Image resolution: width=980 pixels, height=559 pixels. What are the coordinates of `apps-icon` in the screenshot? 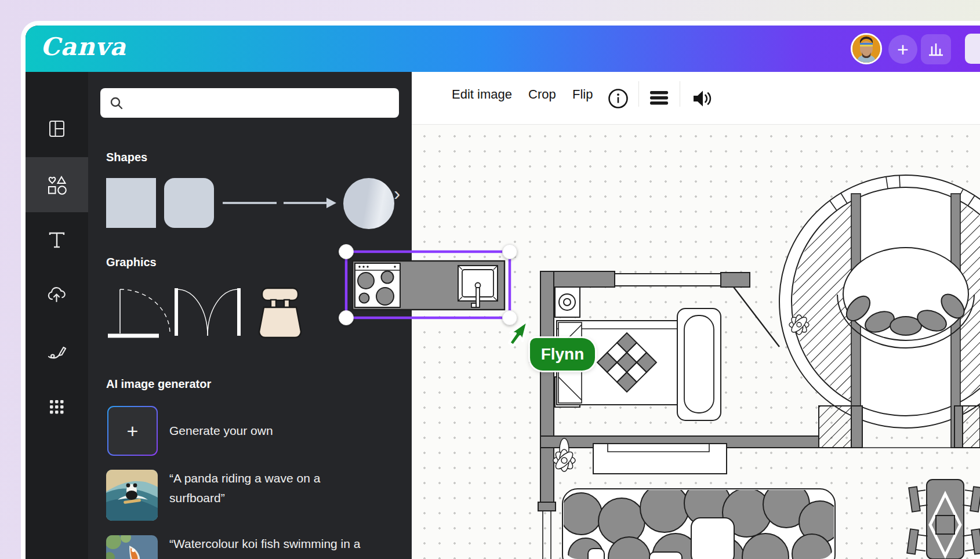 It's located at (57, 407).